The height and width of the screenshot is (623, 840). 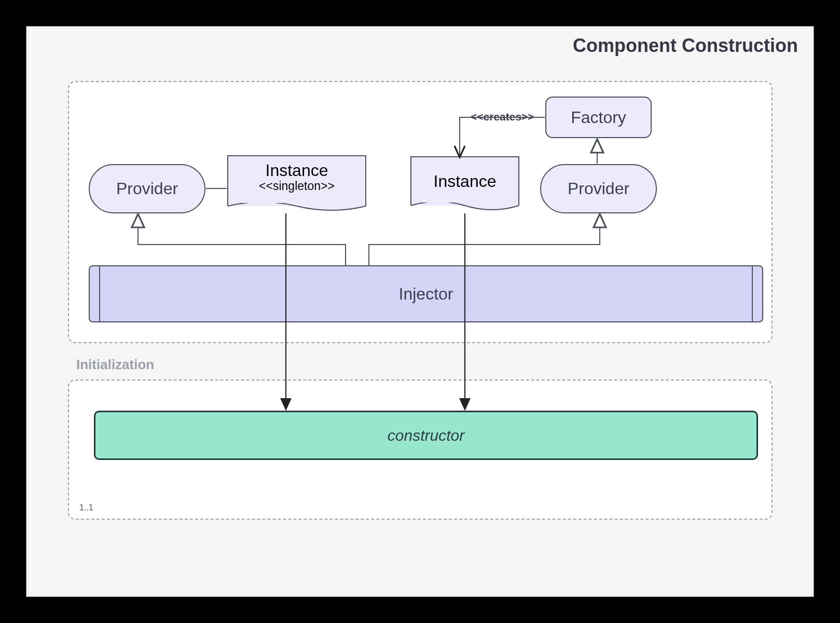 I want to click on provider-node-1: Provider, so click(x=147, y=189).